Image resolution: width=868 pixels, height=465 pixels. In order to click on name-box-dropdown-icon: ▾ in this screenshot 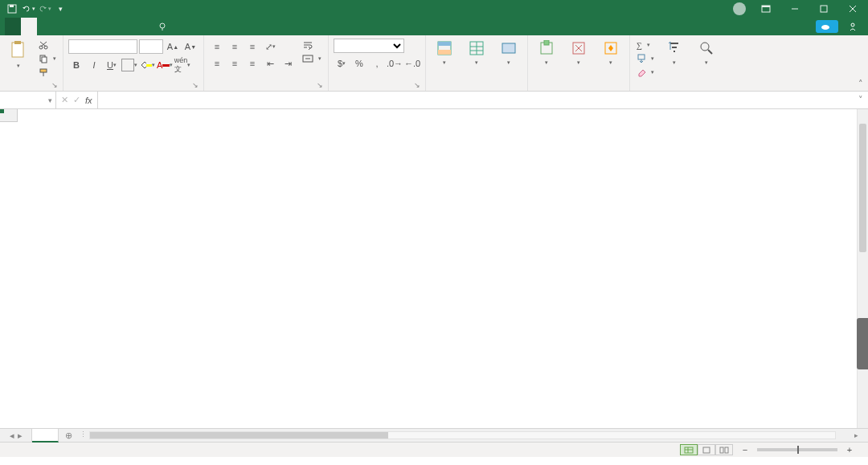, I will do `click(49, 100)`.